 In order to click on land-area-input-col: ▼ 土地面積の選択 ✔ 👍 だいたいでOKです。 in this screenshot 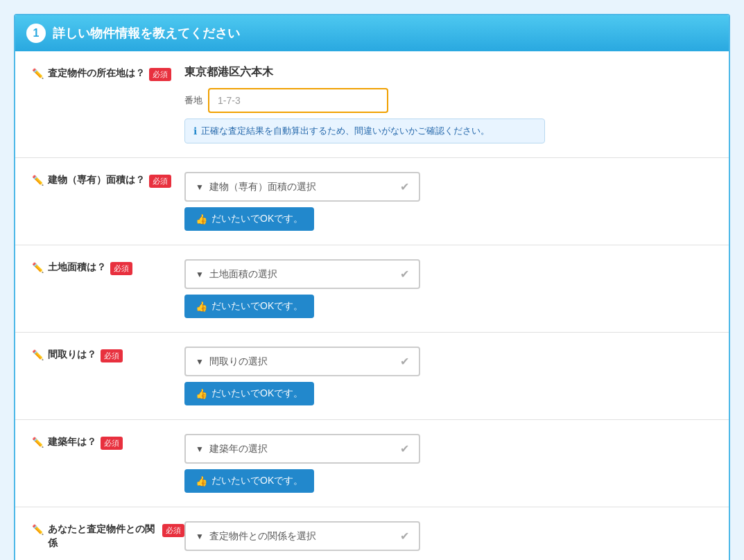, I will do `click(448, 288)`.